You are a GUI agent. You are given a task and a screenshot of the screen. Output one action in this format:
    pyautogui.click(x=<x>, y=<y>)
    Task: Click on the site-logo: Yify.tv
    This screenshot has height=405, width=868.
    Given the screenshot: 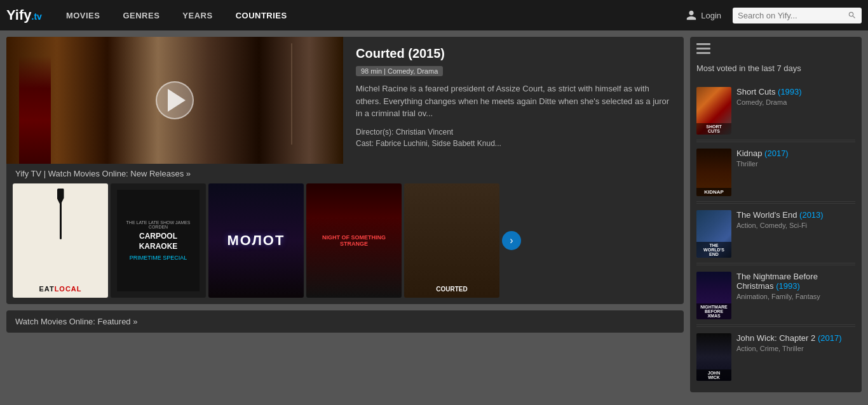 What is the action you would take?
    pyautogui.click(x=24, y=15)
    